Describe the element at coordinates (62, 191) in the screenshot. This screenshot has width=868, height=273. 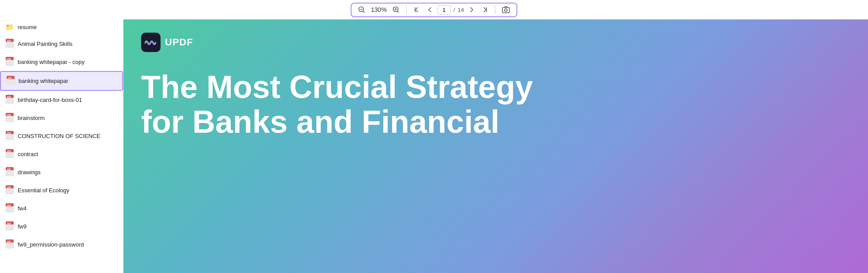
I see `sidebar-item-essential-of-ecology: PDF Essential of Ecology` at that location.